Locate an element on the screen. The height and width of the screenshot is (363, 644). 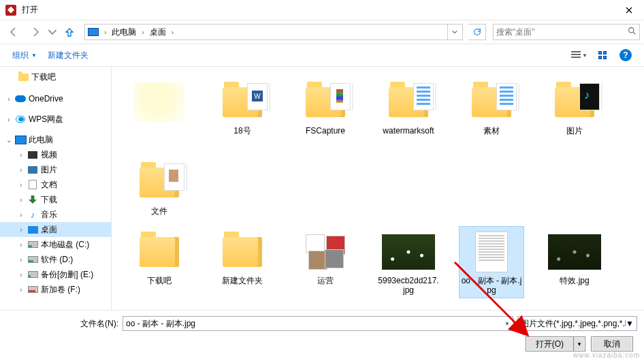
tree-item-desktop: ›桌面 is located at coordinates (56, 230).